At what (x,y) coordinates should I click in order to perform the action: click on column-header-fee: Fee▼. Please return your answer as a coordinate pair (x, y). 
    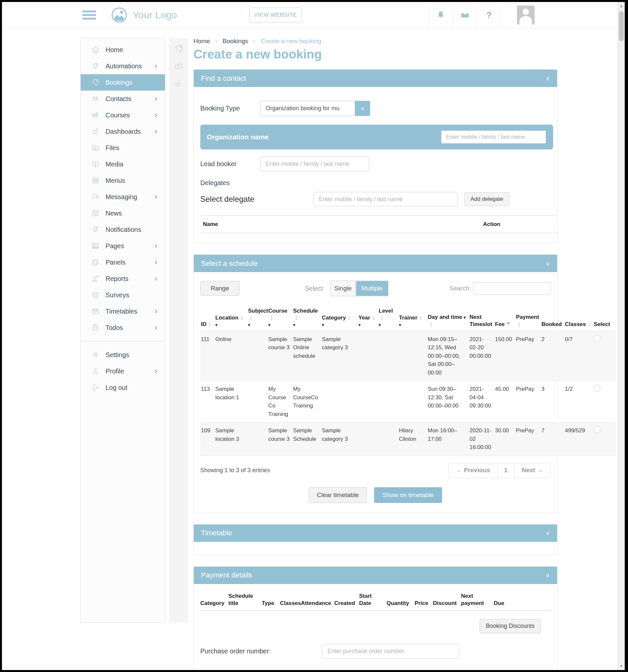
    Looking at the image, I should click on (505, 318).